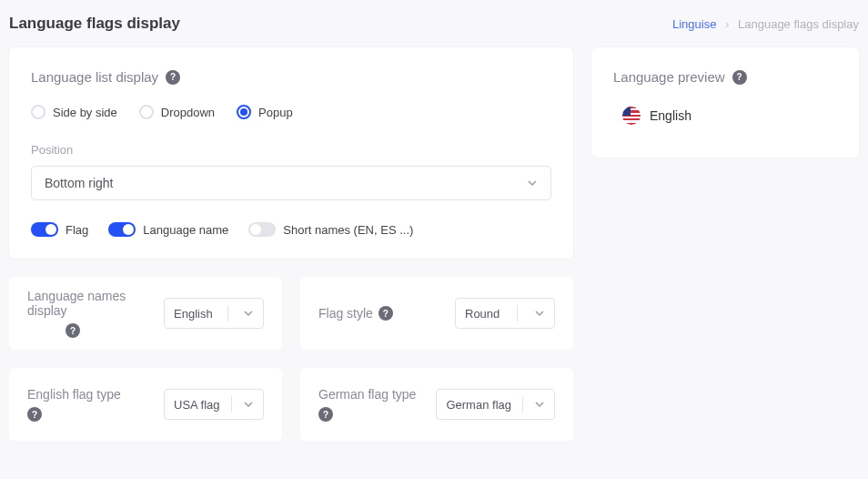  Describe the element at coordinates (75, 394) in the screenshot. I see `english-flag-label: English flag type` at that location.